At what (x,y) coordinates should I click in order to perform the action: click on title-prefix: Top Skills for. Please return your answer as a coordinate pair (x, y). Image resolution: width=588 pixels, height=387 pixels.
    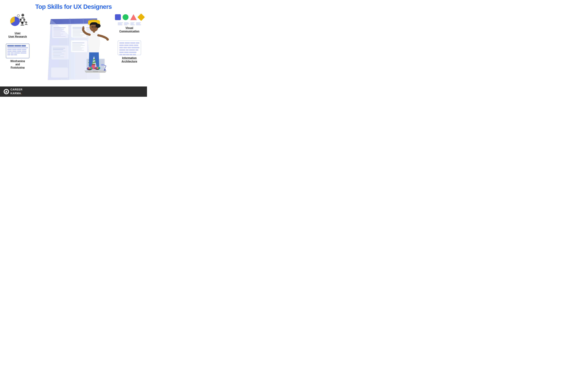
    Looking at the image, I should click on (54, 7).